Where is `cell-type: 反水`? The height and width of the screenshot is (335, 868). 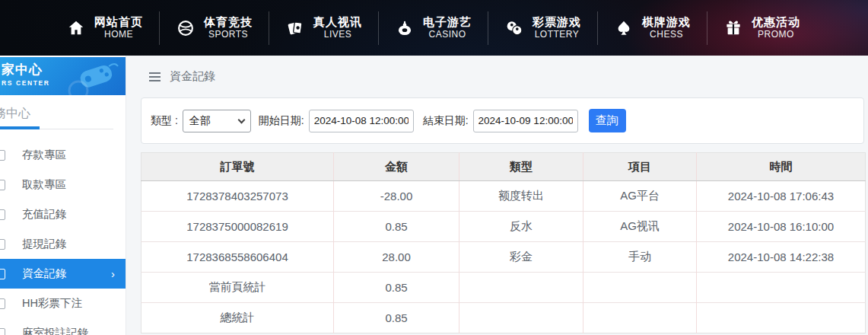 cell-type: 反水 is located at coordinates (522, 227).